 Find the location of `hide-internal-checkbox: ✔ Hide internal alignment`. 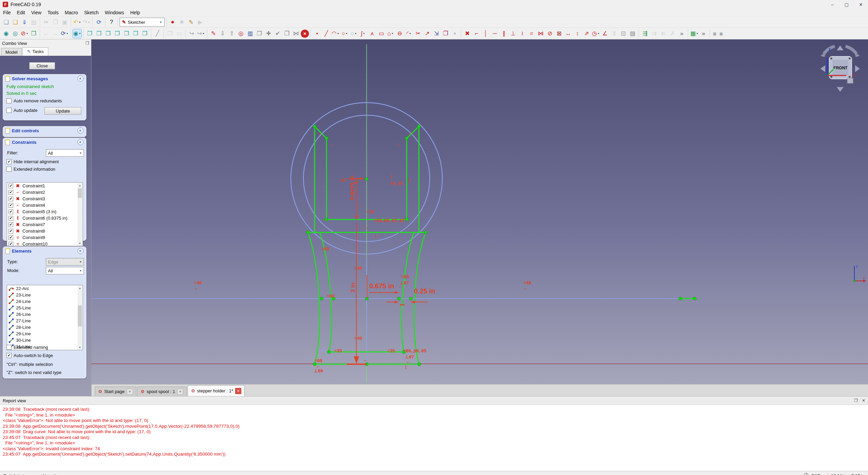

hide-internal-checkbox: ✔ Hide internal alignment is located at coordinates (33, 162).